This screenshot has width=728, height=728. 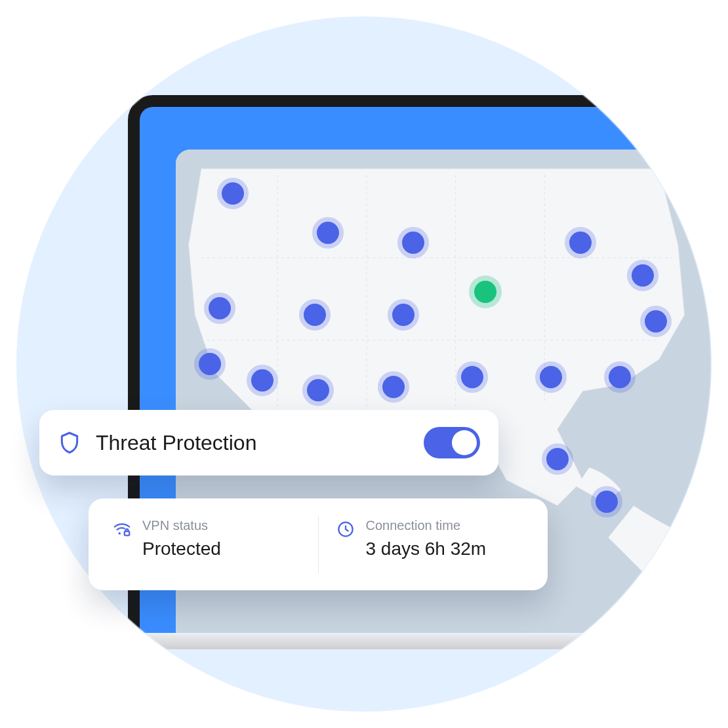 What do you see at coordinates (426, 526) in the screenshot?
I see `connection-time-label: Connection time` at bounding box center [426, 526].